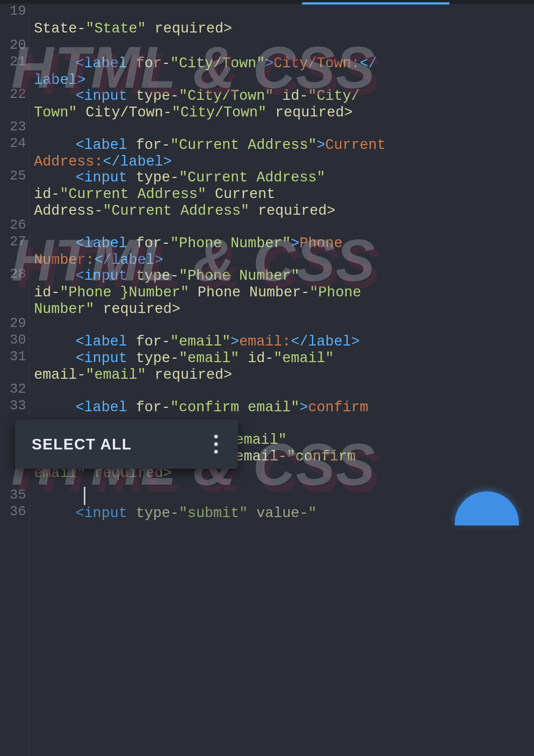 The height and width of the screenshot is (756, 534). Describe the element at coordinates (18, 495) in the screenshot. I see `line-number: 35` at that location.